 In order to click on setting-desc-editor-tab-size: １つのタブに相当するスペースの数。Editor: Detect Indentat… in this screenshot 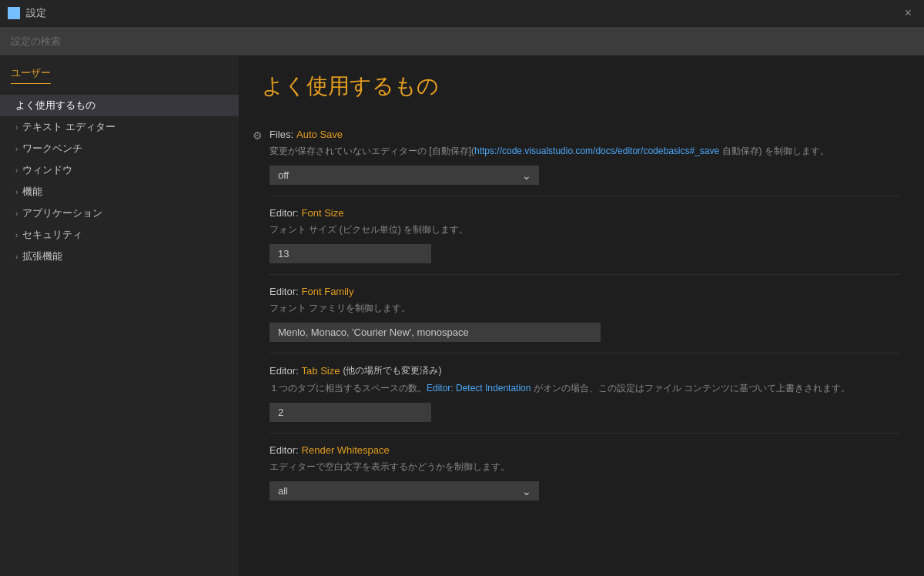, I will do `click(585, 388)`.